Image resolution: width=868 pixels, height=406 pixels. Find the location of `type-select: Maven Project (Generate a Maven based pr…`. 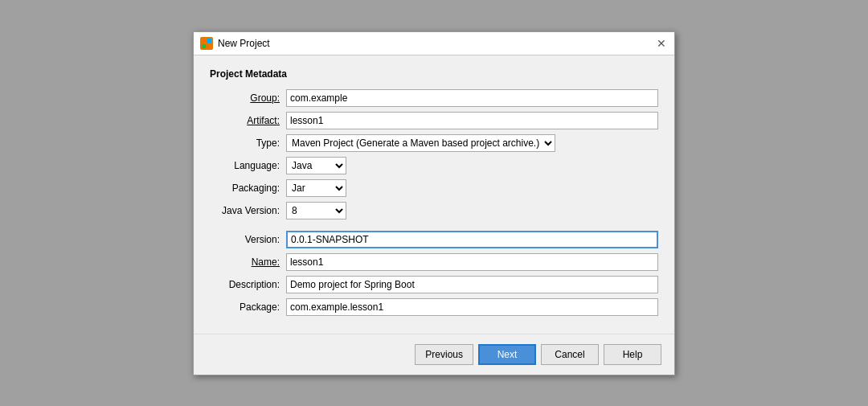

type-select: Maven Project (Generate a Maven based pr… is located at coordinates (421, 143).